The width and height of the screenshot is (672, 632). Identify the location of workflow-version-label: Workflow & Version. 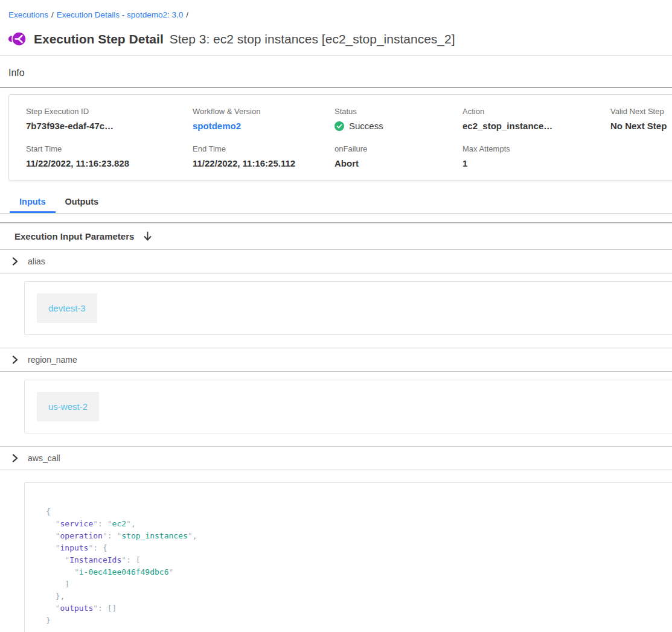
(263, 111).